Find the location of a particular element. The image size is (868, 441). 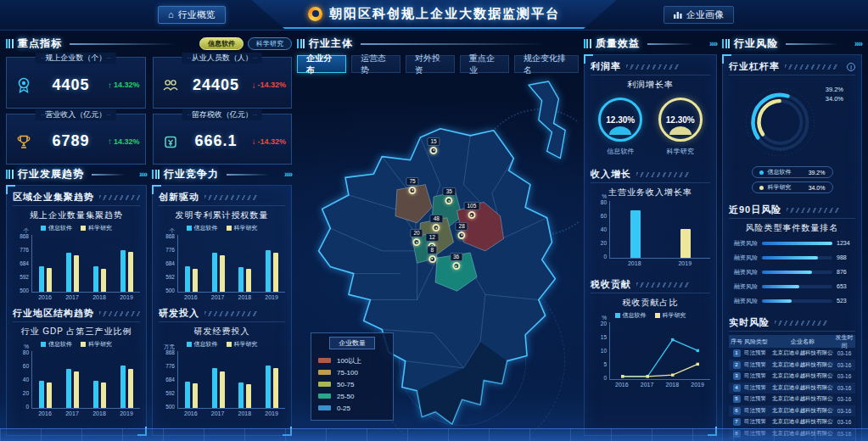

table-row: 5司法预警北京启迪卓越科技有限公司03-16 is located at coordinates (792, 399).